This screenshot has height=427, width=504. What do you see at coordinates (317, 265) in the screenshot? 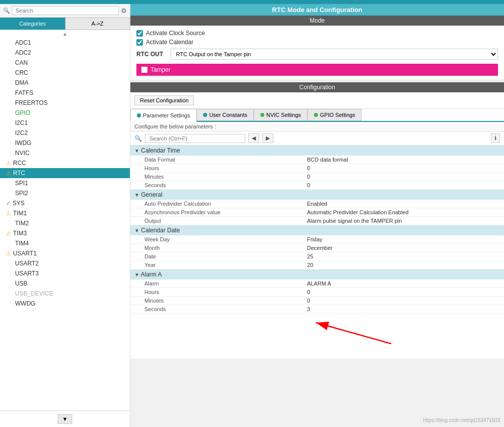
I see `table-row: Year20` at bounding box center [317, 265].